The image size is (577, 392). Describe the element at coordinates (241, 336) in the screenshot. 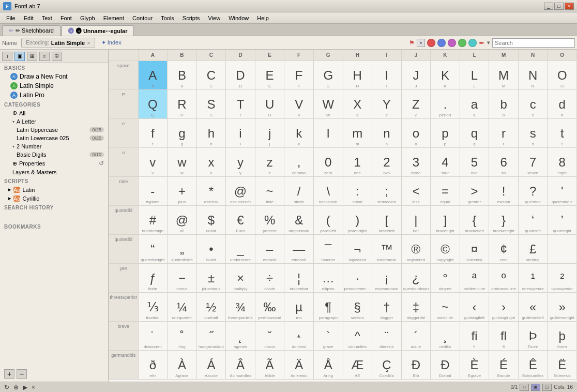

I see `glyph-cell-ogonek: ˛ogonek` at that location.